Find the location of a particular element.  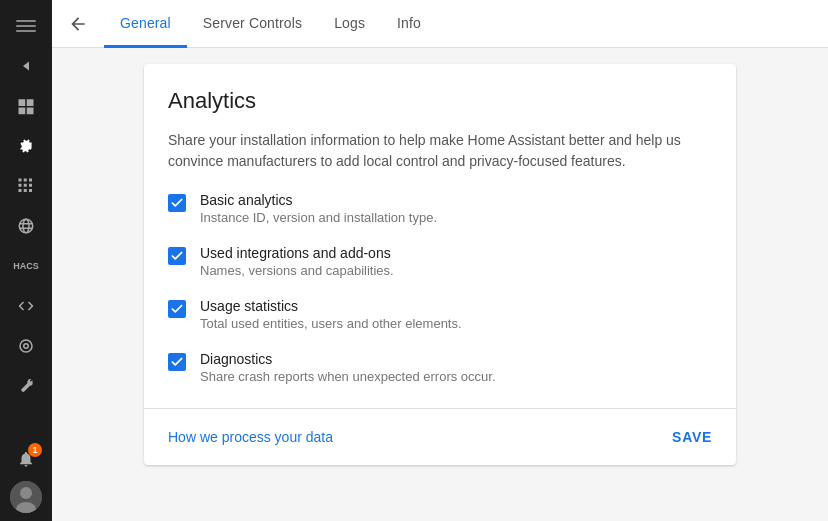

checkbox-usage-statistics-wrapper is located at coordinates (177, 309).